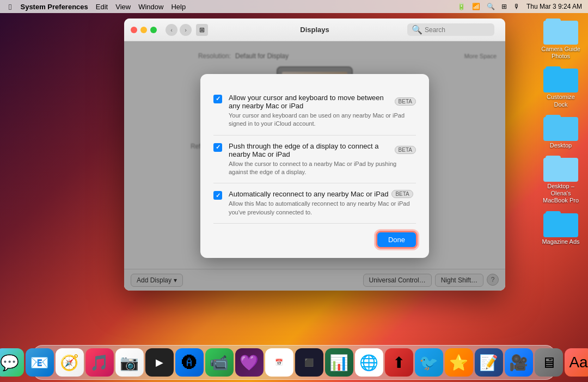  I want to click on option-2-desc: Allow the cursor to connect to a nearby …, so click(322, 169).